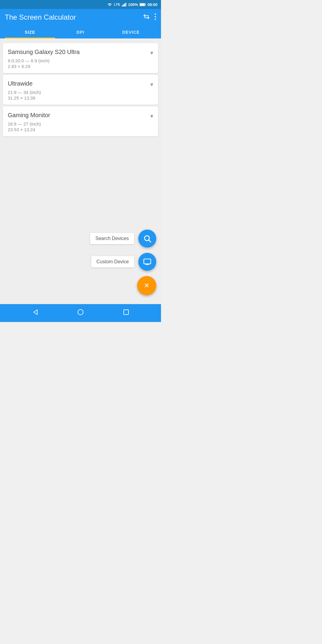 This screenshot has width=322, height=644. What do you see at coordinates (80, 182) in the screenshot?
I see `content-spacer` at bounding box center [80, 182].